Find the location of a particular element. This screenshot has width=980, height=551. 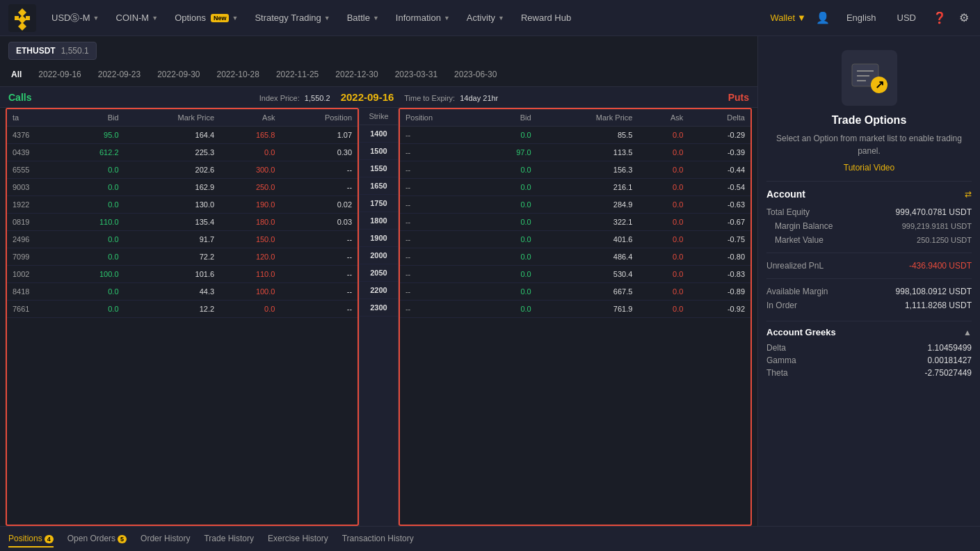

currency-selector: USD is located at coordinates (907, 18).